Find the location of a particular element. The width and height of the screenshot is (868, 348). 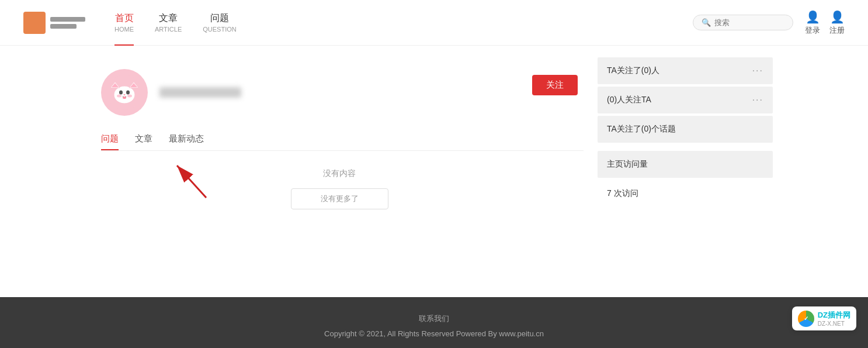

register-button: 👤 注册 is located at coordinates (837, 23).